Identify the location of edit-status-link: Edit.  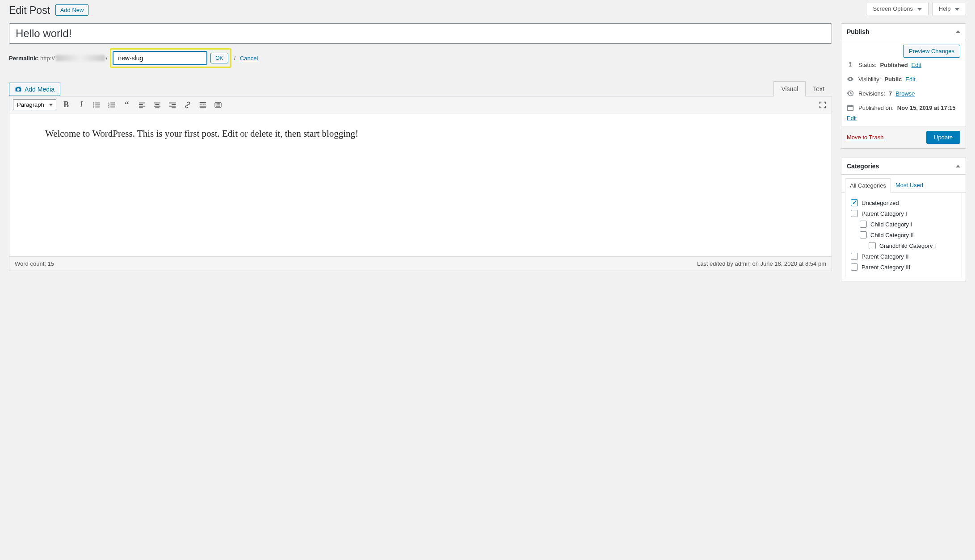
(916, 65).